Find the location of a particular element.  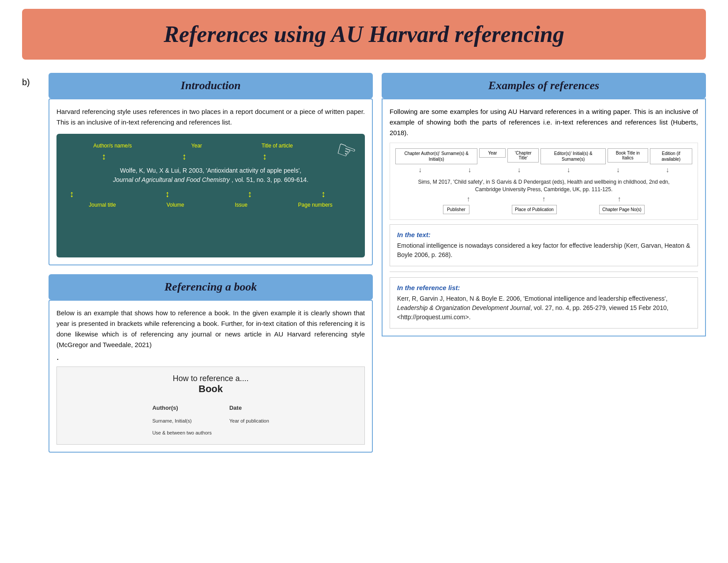

ref-bottom-box-place: Place of Publication is located at coordinates (534, 209).